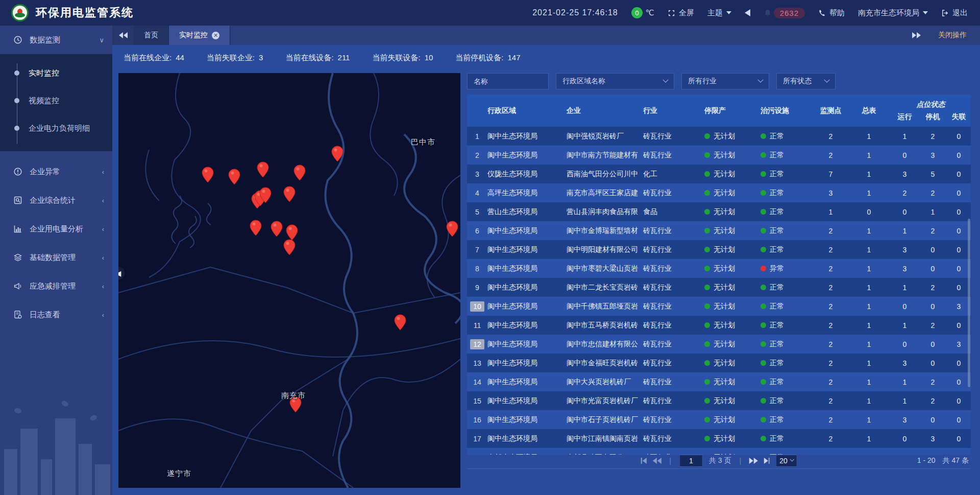 The image size is (980, 495). What do you see at coordinates (56, 315) in the screenshot?
I see `sidebar-item-log-view: 日志查看 ‹` at bounding box center [56, 315].